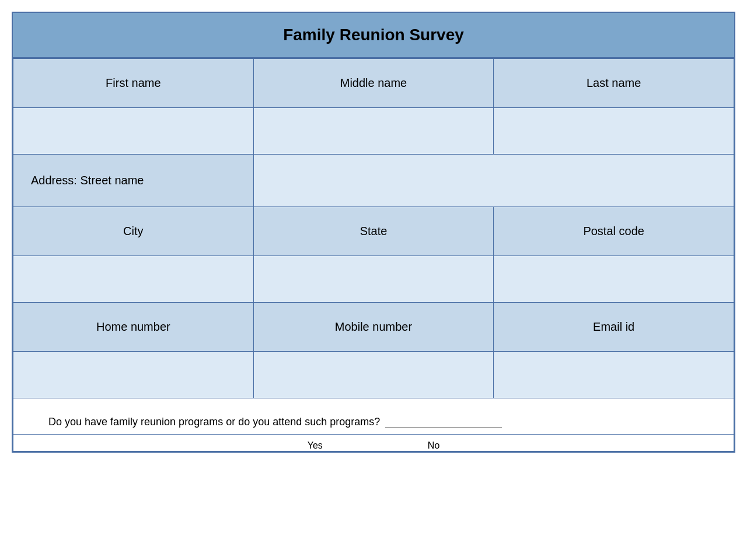 This screenshot has height=560, width=747. Describe the element at coordinates (374, 327) in the screenshot. I see `mobile-number-label: Mobile number` at that location.